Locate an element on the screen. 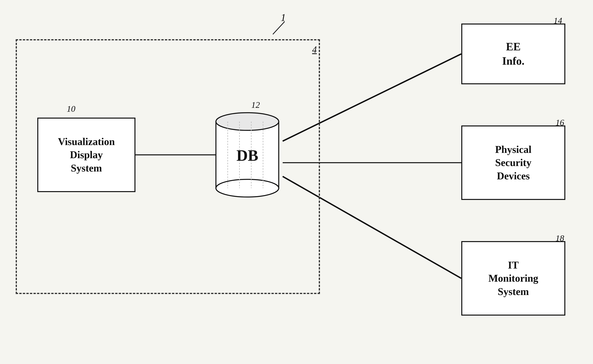  svg-text: DB is located at coordinates (247, 156).